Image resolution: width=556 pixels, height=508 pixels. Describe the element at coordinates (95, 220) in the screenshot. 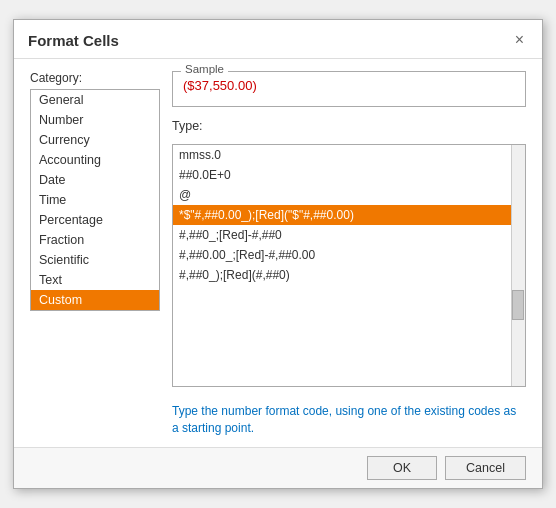

I see `category-item-percentage: Percentage` at that location.